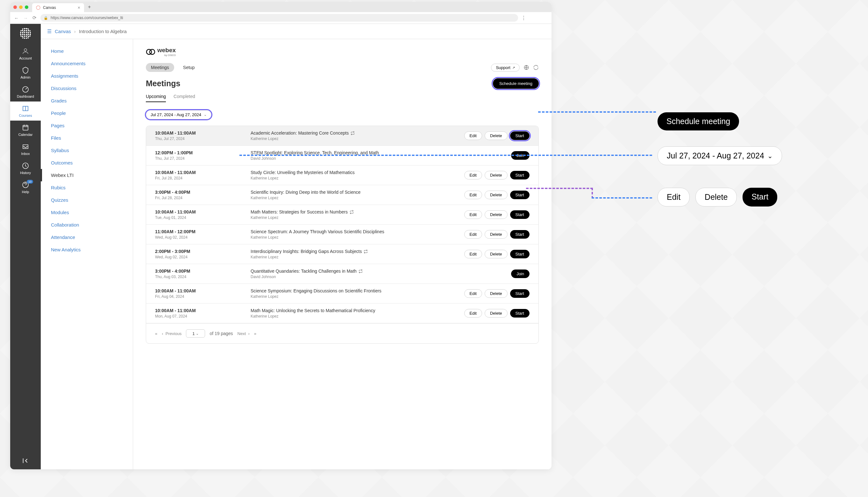 This screenshot has height=497, width=868. What do you see at coordinates (516, 83) in the screenshot?
I see `schedule-meeting-button: Schedule meeting` at bounding box center [516, 83].